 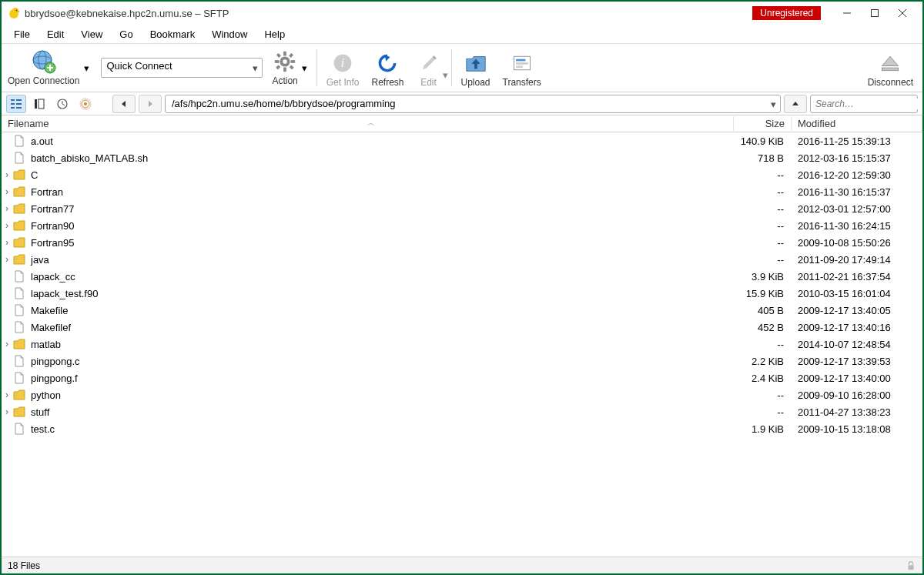 I want to click on file-row: a.out140.9 KiB2016-11-25 15:39:13, so click(x=462, y=141).